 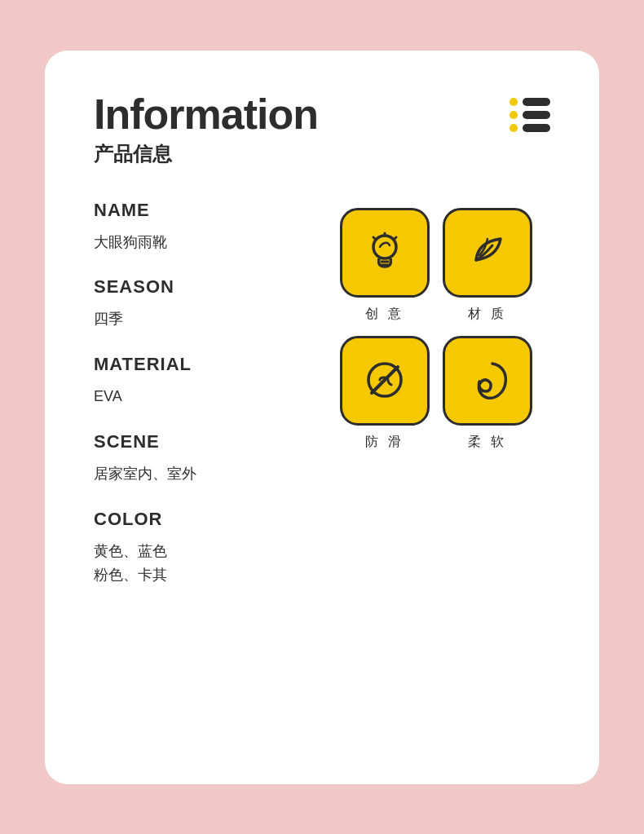 What do you see at coordinates (487, 380) in the screenshot?
I see `soft-icon` at bounding box center [487, 380].